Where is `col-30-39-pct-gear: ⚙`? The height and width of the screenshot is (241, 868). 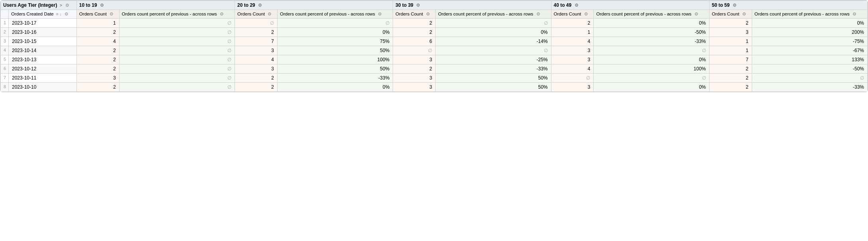 col-30-39-pct-gear: ⚙ is located at coordinates (538, 14).